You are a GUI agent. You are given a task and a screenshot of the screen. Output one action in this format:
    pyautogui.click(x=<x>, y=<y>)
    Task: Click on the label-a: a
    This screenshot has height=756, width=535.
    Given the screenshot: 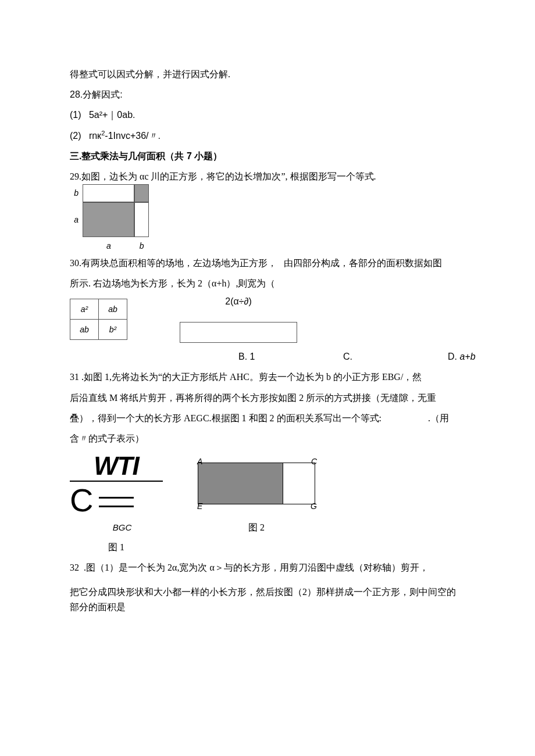 What is the action you would take?
    pyautogui.click(x=76, y=220)
    